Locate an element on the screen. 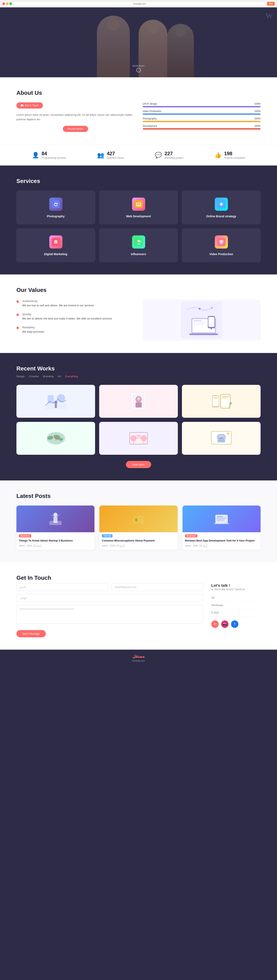 This screenshot has width=277, height=980. service-photography: Photography is located at coordinates (55, 208).